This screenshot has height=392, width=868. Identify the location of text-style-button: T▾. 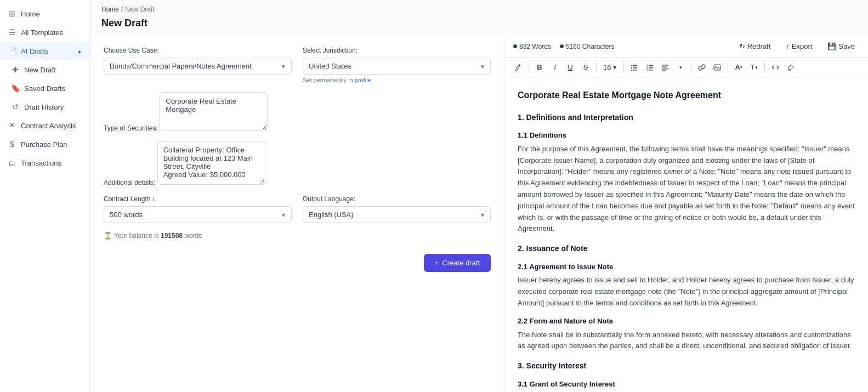
(754, 67).